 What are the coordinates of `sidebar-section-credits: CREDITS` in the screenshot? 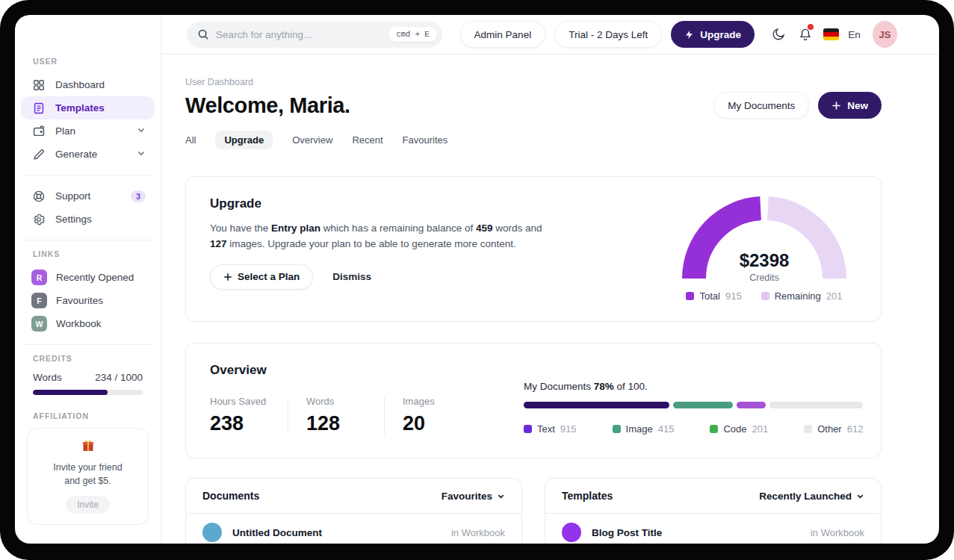 It's located at (94, 358).